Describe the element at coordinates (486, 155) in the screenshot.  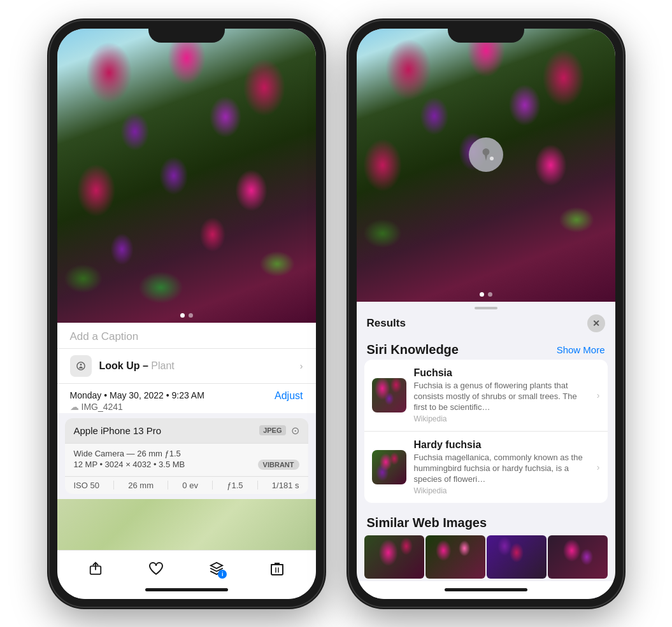
I see `visual-search-button` at that location.